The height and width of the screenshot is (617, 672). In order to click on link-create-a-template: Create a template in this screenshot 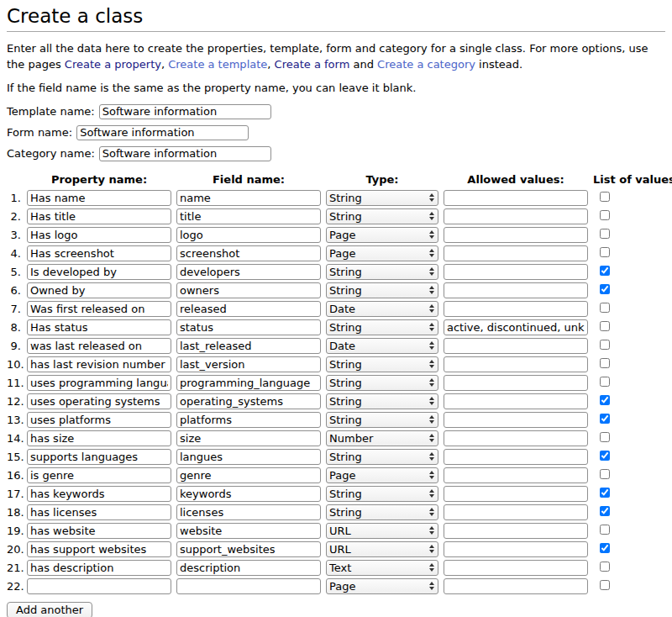, I will do `click(218, 64)`.